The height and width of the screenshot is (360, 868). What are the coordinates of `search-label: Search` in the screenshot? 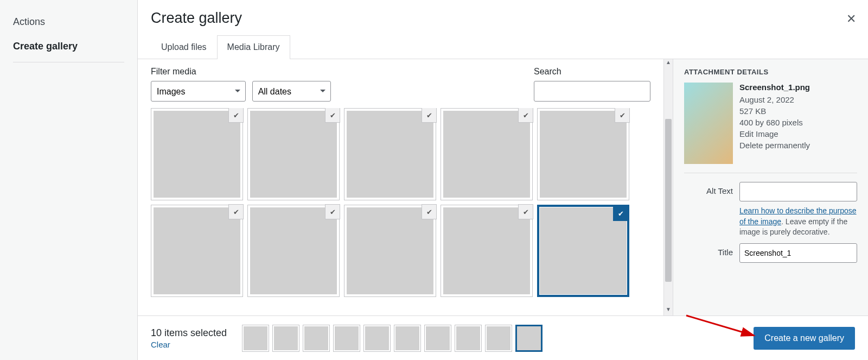 It's located at (592, 72).